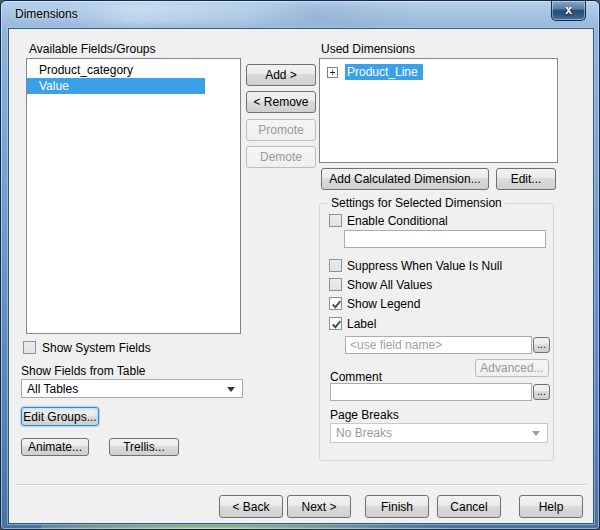 Image resolution: width=600 pixels, height=530 pixels. What do you see at coordinates (319, 506) in the screenshot?
I see `next-button: Next >` at bounding box center [319, 506].